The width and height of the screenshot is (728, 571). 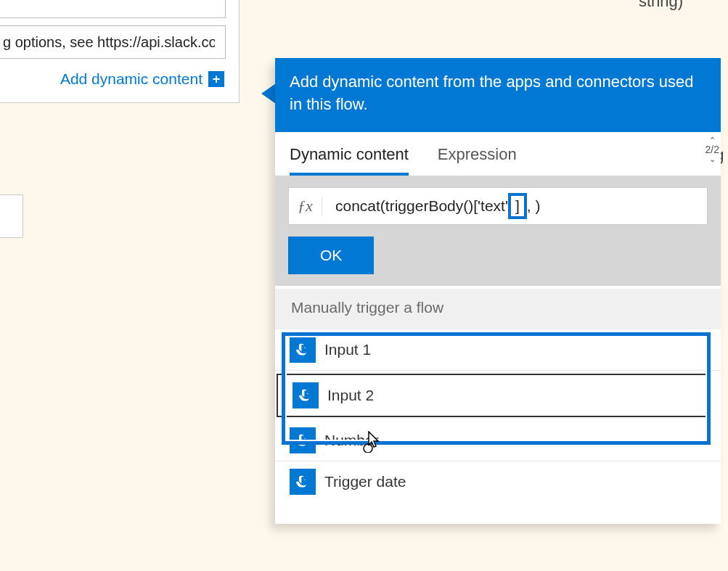 What do you see at coordinates (713, 150) in the screenshot?
I see `overload-counter: ⌃ 2/2 ⌄` at bounding box center [713, 150].